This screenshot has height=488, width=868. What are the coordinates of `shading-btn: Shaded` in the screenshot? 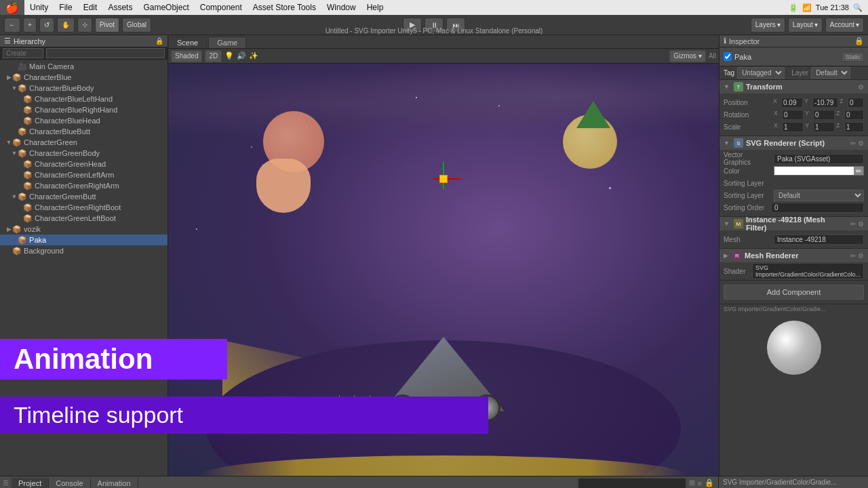 It's located at (186, 56).